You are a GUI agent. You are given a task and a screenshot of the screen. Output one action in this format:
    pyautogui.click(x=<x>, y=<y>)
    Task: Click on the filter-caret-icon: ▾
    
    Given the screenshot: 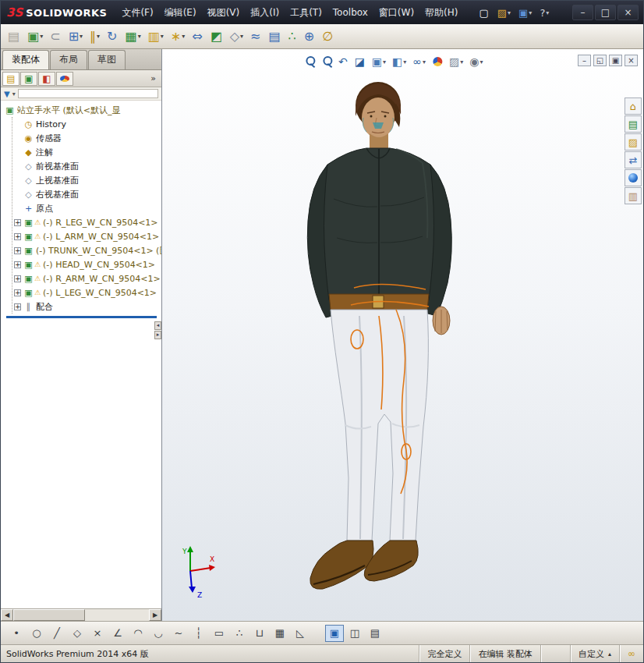 What is the action you would take?
    pyautogui.click(x=14, y=94)
    